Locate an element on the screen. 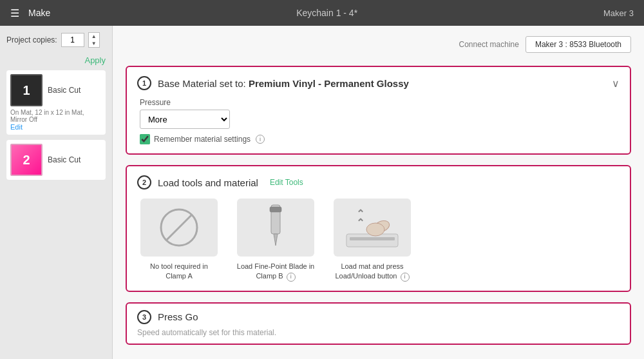 This screenshot has height=359, width=644. mat1-number: 1 is located at coordinates (26, 90).